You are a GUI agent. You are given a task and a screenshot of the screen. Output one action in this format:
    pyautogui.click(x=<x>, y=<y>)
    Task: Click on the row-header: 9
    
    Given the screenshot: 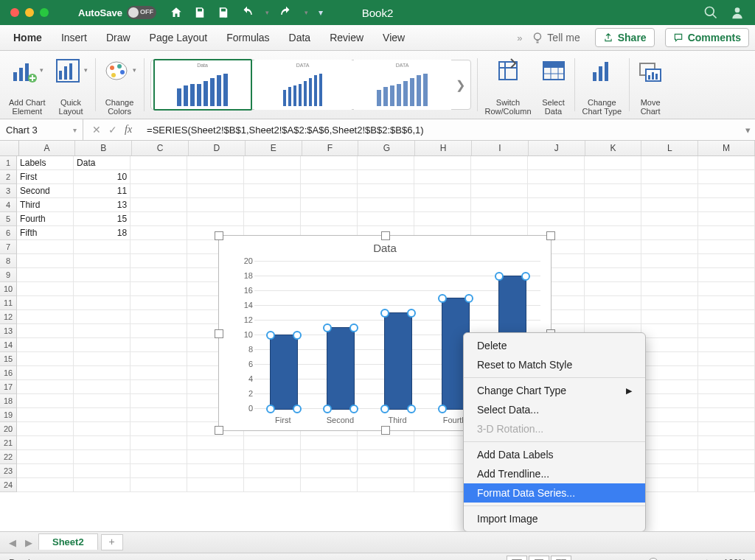 What is the action you would take?
    pyautogui.click(x=9, y=276)
    